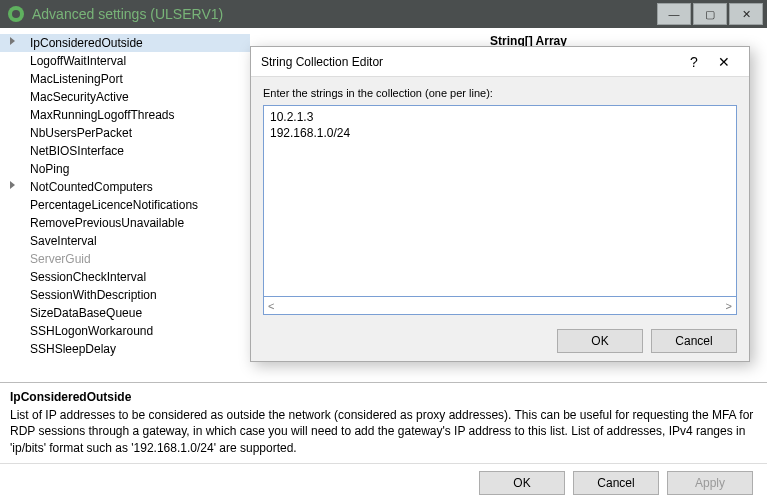 This screenshot has height=503, width=767. Describe the element at coordinates (77, 151) in the screenshot. I see `property-item-label: NetBIOSInterface` at that location.